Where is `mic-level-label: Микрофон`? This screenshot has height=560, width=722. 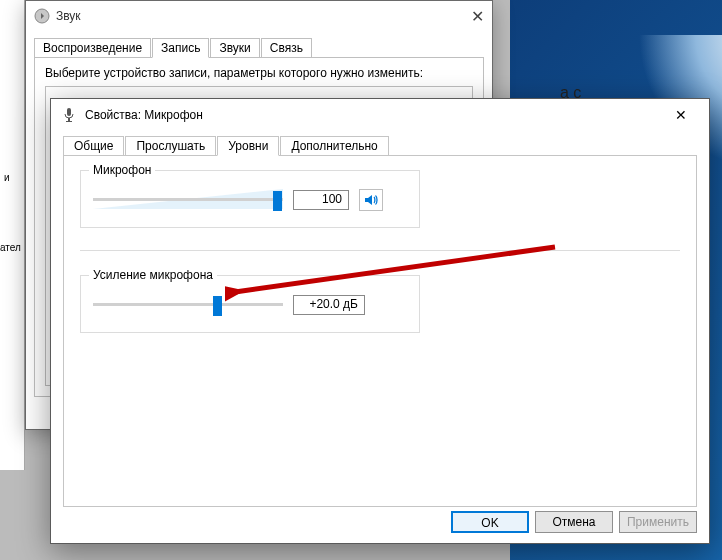 mic-level-label: Микрофон is located at coordinates (122, 170).